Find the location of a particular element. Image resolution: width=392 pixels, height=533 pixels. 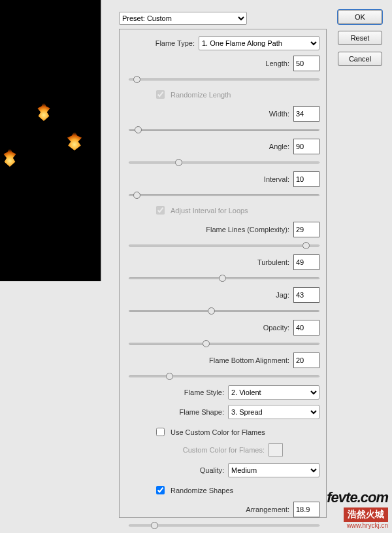

randomize-shapes-check: Randomize Shapes is located at coordinates (237, 490).